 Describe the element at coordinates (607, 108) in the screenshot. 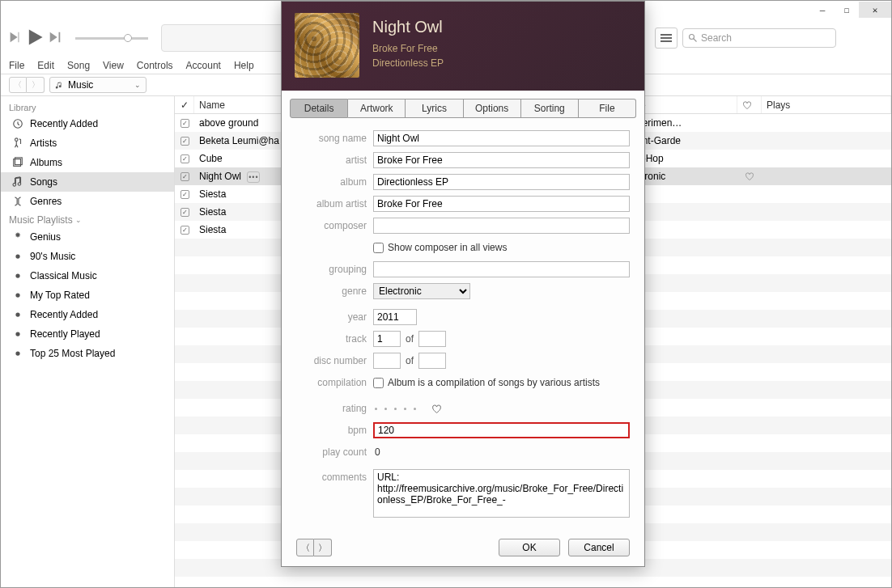

I see `tab-file: File` at that location.